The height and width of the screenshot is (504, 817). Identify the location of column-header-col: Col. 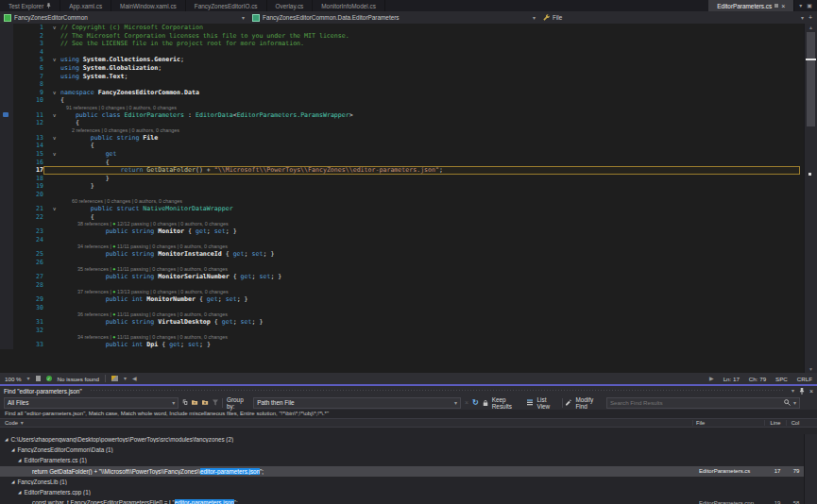
(795, 423).